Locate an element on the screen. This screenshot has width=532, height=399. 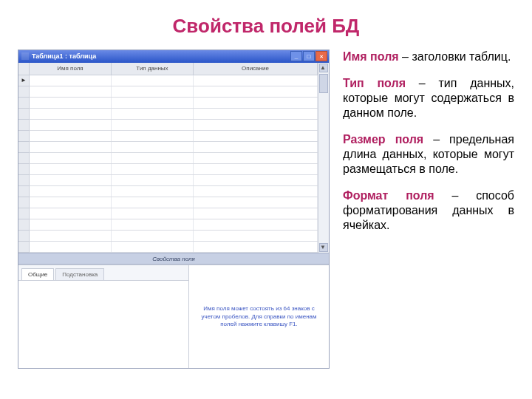
term-type: Тип поля is located at coordinates (374, 83).